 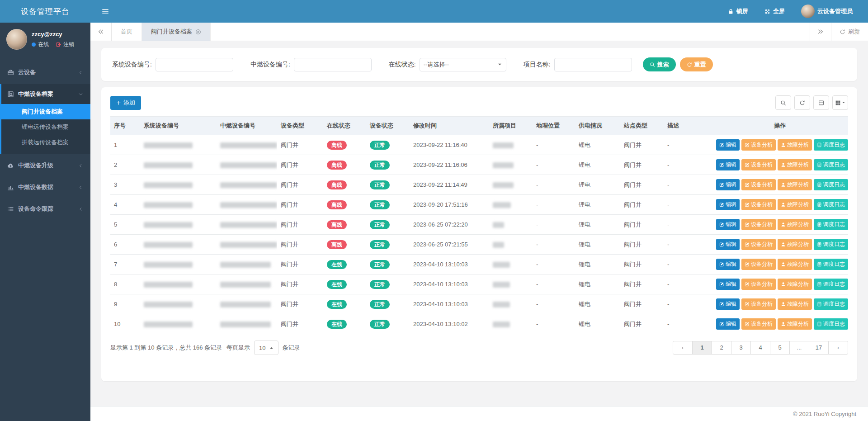 I want to click on list-icon, so click(x=11, y=209).